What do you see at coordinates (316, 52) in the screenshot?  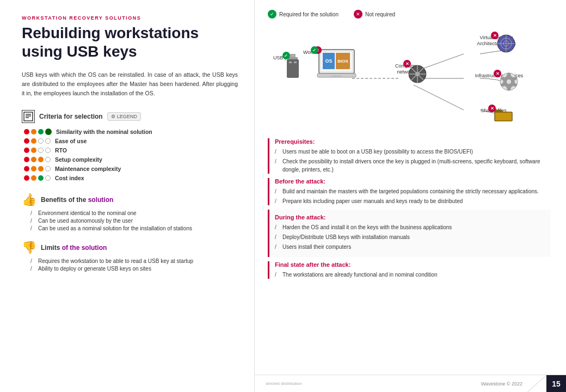 I see `workstation-node: OS BIOS ✕ ✓ Workstation` at bounding box center [316, 52].